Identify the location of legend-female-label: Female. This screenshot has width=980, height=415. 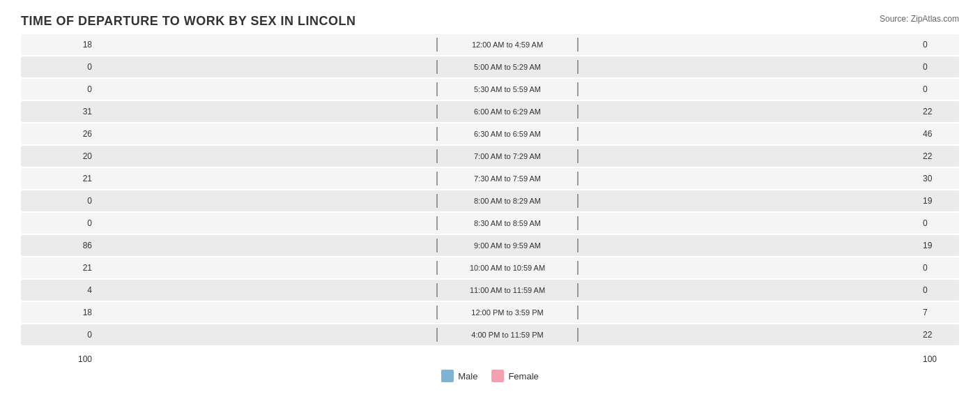
(523, 377).